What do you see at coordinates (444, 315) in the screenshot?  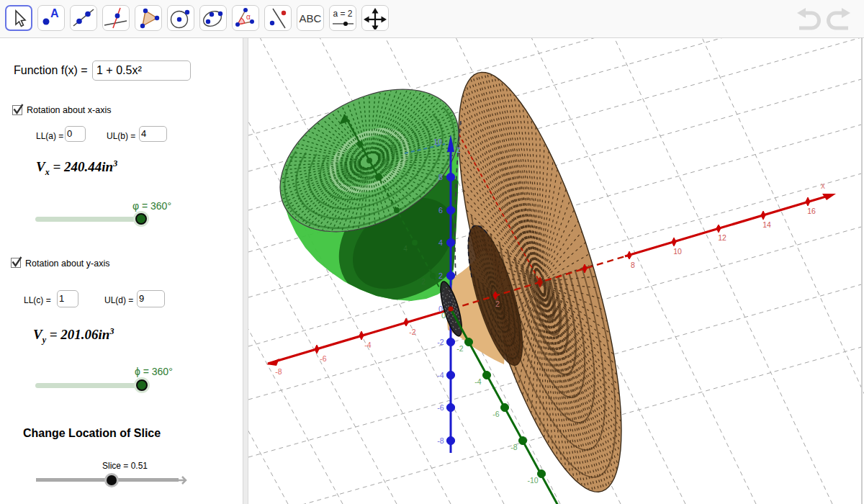 I see `svg-text: 0` at bounding box center [444, 315].